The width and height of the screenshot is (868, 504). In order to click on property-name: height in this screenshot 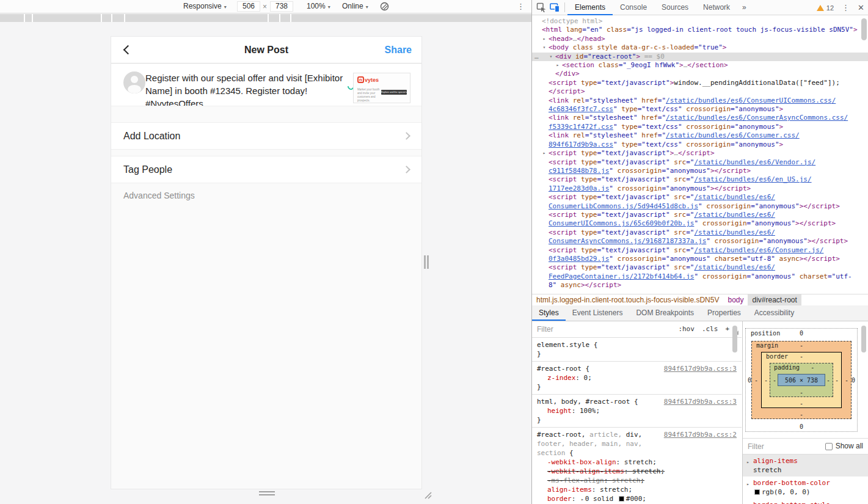, I will do `click(560, 411)`.